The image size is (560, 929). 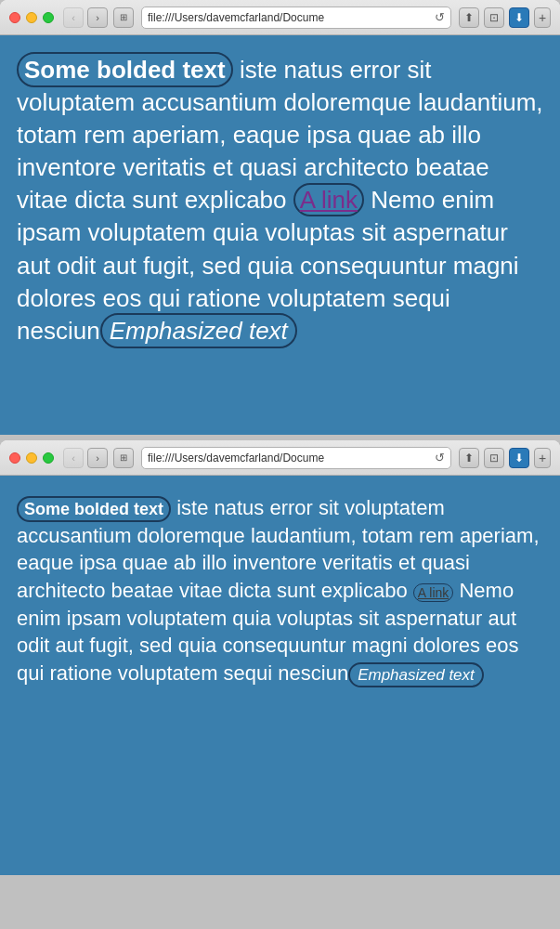 I want to click on forward-icon: ›, so click(x=98, y=18).